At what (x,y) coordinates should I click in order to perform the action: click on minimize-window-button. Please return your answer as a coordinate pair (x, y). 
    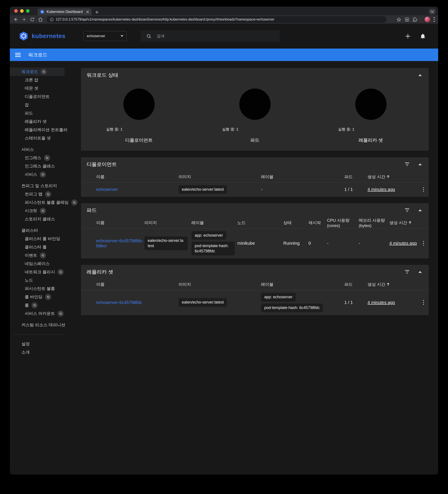
    Looking at the image, I should click on (22, 11).